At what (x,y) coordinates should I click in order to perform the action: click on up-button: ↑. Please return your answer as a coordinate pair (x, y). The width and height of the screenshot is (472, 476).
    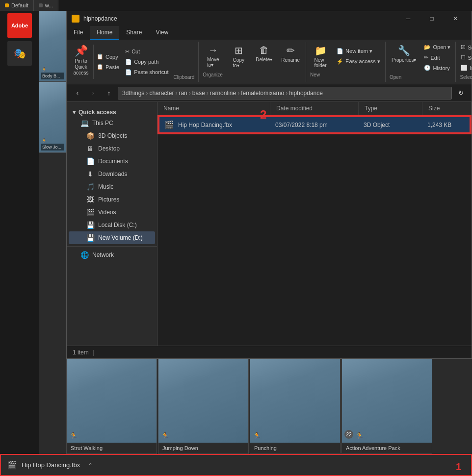
    Looking at the image, I should click on (109, 93).